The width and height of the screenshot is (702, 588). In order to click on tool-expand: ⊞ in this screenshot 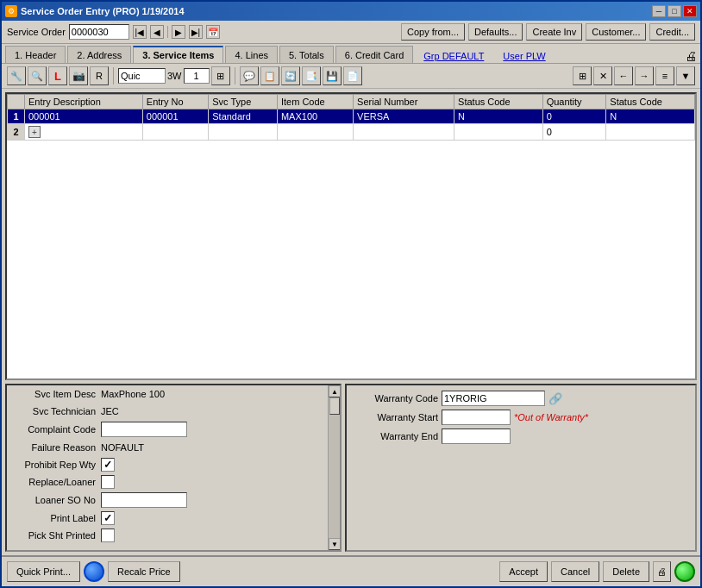, I will do `click(221, 76)`.